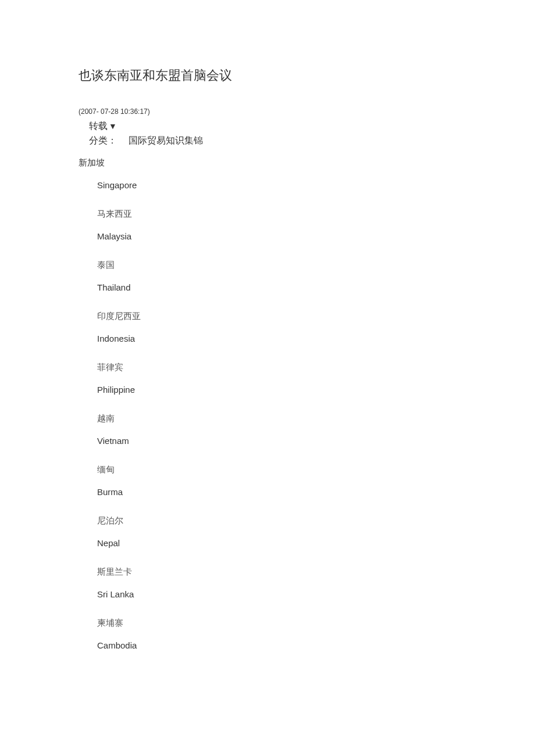 Image resolution: width=535 pixels, height=756 pixels. I want to click on country-en: Vietnam, so click(316, 440).